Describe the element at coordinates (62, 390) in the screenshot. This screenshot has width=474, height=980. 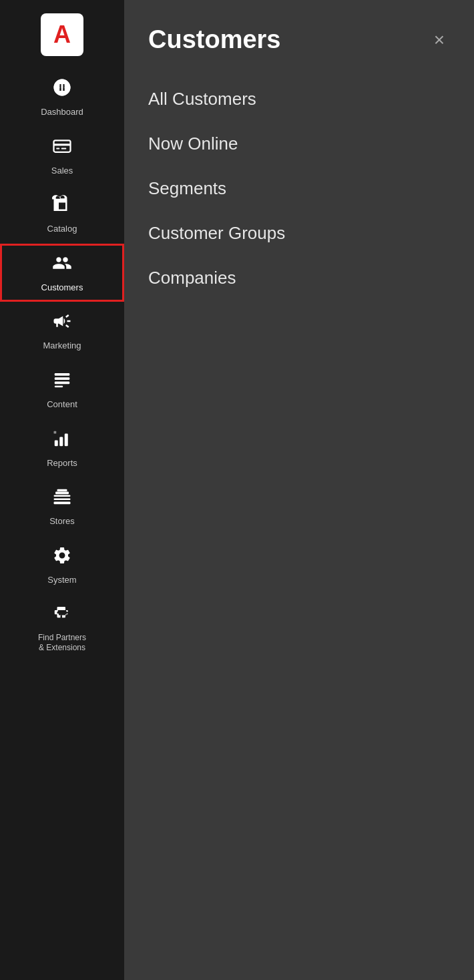
I see `sidebar-item-content: Content` at that location.